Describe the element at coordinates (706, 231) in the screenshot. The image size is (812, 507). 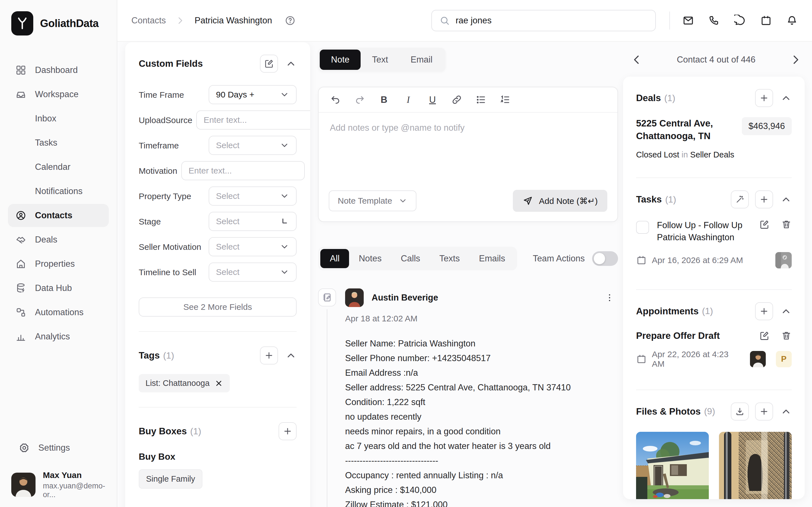
I see `task-title: Follow Up - Follow Up Patricia Washingto…` at that location.